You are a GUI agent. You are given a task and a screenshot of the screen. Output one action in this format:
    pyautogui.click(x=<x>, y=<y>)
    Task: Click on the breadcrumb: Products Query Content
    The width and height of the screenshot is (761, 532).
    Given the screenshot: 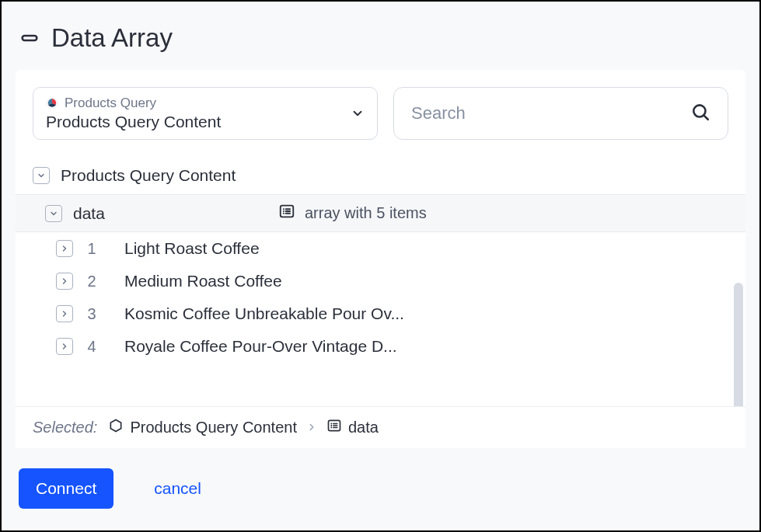 What is the action you would take?
    pyautogui.click(x=202, y=427)
    